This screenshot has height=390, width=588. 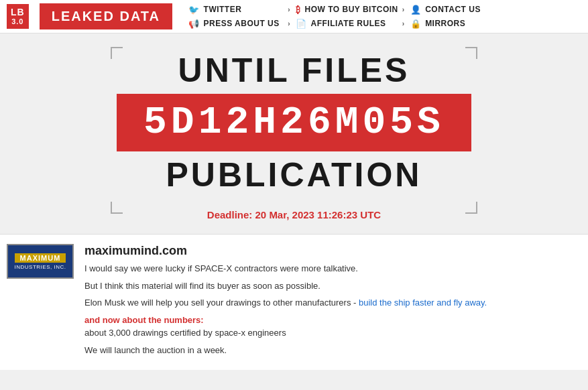 I want to click on press-arrow: ›, so click(x=289, y=24).